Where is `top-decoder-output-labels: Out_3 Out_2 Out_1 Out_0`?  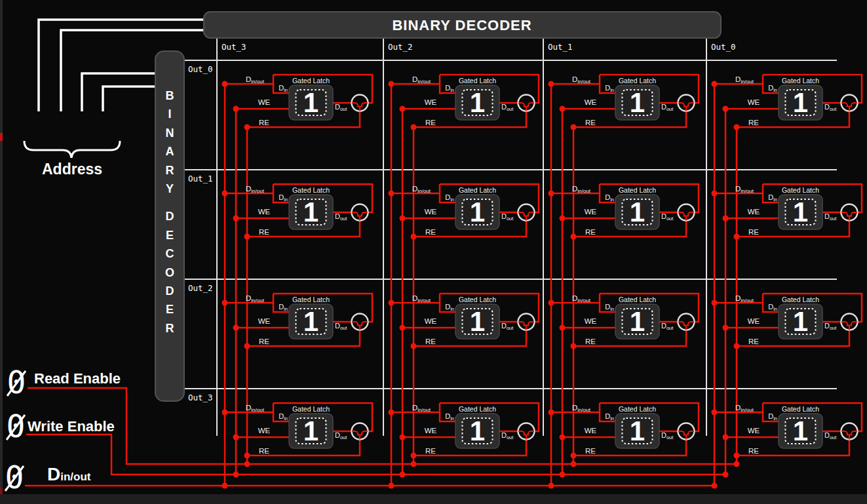
top-decoder-output-labels: Out_3 Out_2 Out_1 Out_0 is located at coordinates (478, 47).